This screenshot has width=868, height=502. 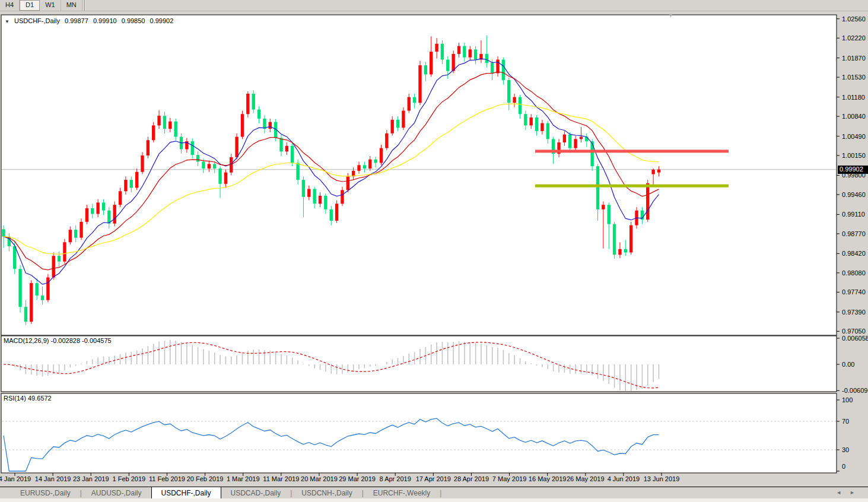 What do you see at coordinates (9, 5) in the screenshot?
I see `timeframe-button-h4: H4` at bounding box center [9, 5].